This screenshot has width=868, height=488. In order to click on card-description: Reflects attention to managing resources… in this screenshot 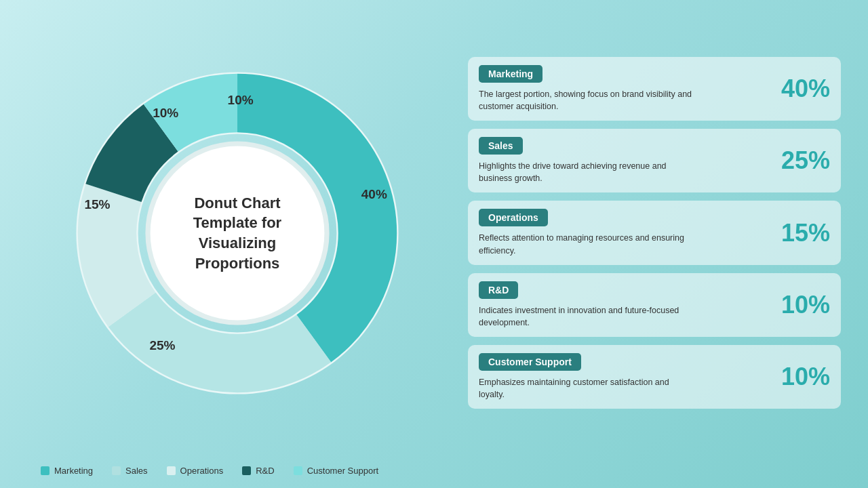, I will do `click(587, 244)`.